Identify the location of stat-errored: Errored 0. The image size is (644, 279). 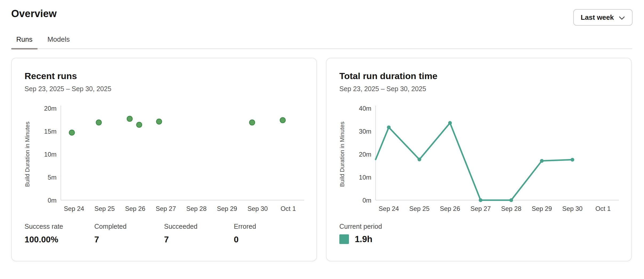
(269, 234).